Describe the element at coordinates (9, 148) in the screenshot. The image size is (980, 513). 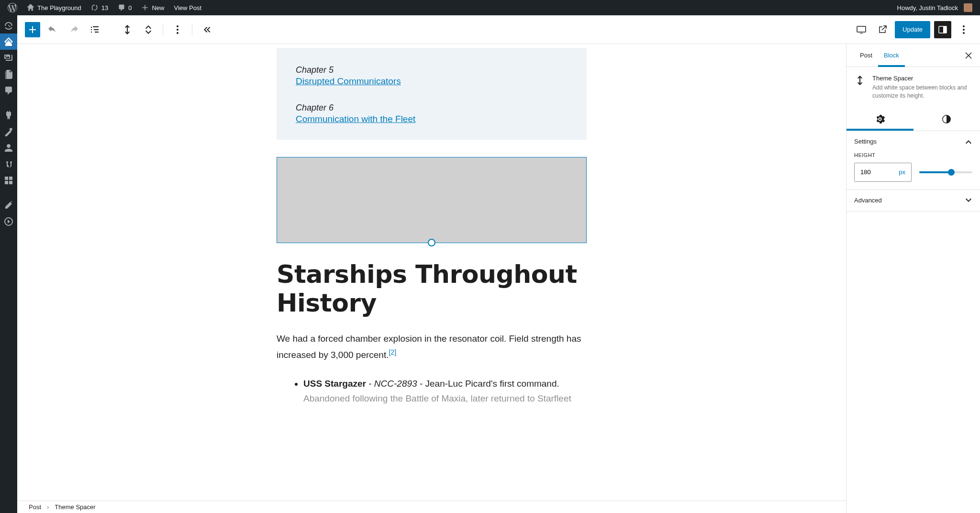
I see `sidebar-users` at that location.